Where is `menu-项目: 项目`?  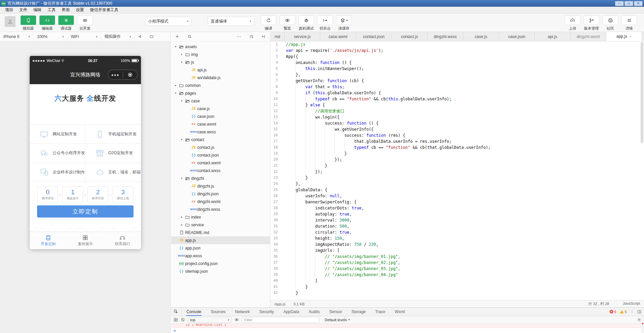 menu-项目: 项目 is located at coordinates (9, 10).